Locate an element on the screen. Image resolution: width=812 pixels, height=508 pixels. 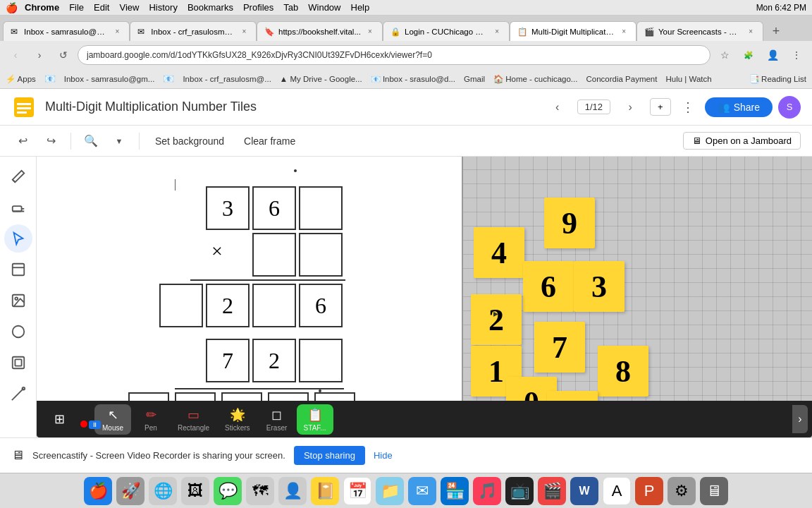
share-button: 👥 Share is located at coordinates (739, 107).